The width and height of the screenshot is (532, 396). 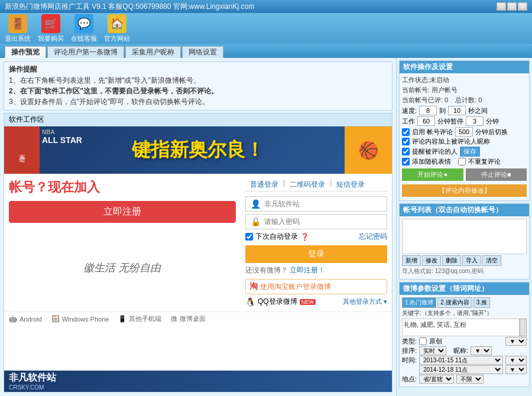 I want to click on speed-to-input, so click(x=457, y=111).